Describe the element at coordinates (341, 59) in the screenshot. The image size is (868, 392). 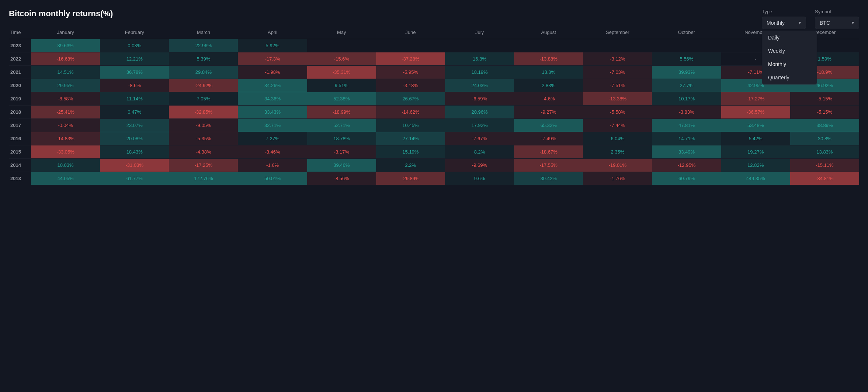
I see `value-cell: -15.6%` at that location.